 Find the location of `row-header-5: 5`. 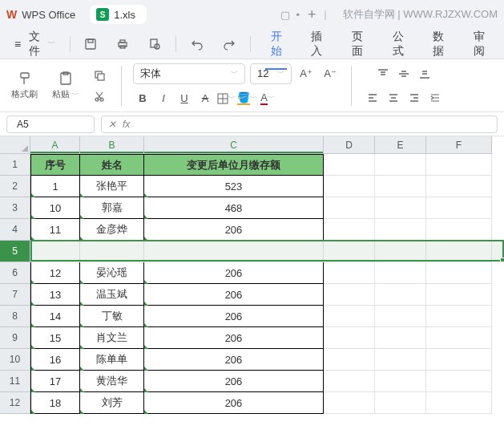

row-header-5: 5 is located at coordinates (15, 252).